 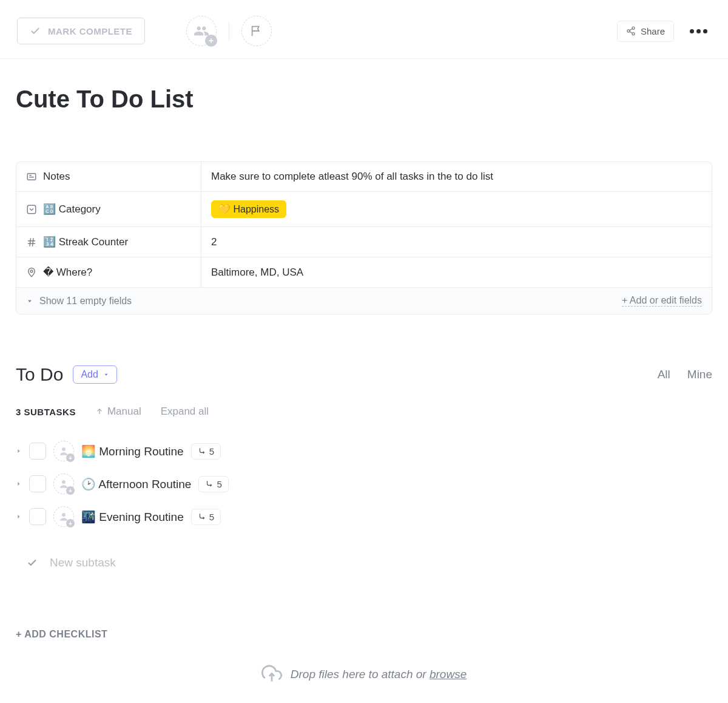 What do you see at coordinates (201, 31) in the screenshot?
I see `assign-people-button: +` at bounding box center [201, 31].